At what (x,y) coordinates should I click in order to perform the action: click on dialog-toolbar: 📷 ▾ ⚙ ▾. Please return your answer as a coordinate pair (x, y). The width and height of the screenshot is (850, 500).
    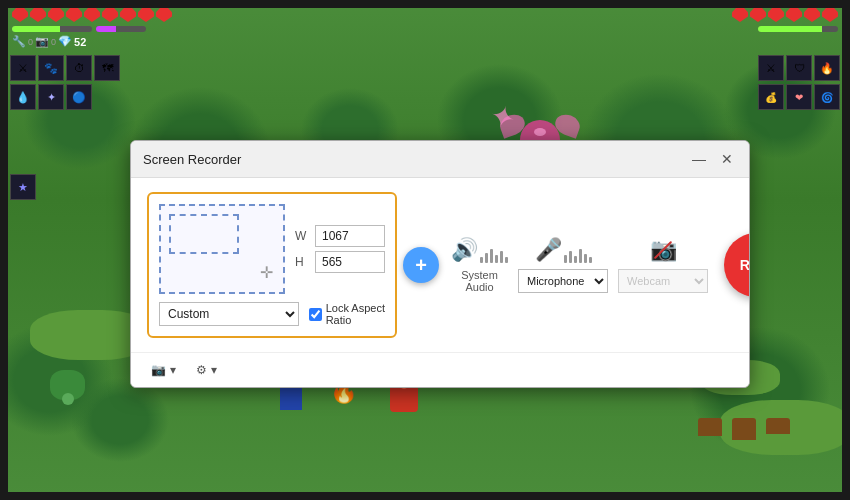
    Looking at the image, I should click on (440, 370).